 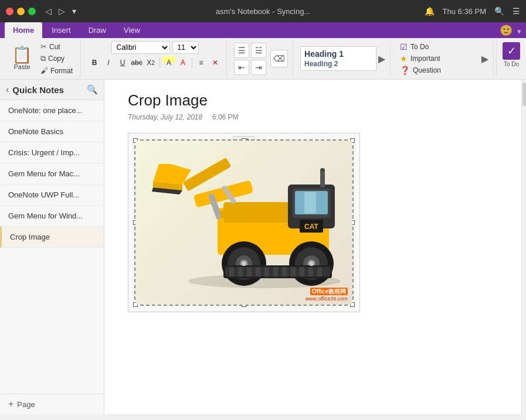 I want to click on watermark-url: www.office26.com, so click(x=327, y=299).